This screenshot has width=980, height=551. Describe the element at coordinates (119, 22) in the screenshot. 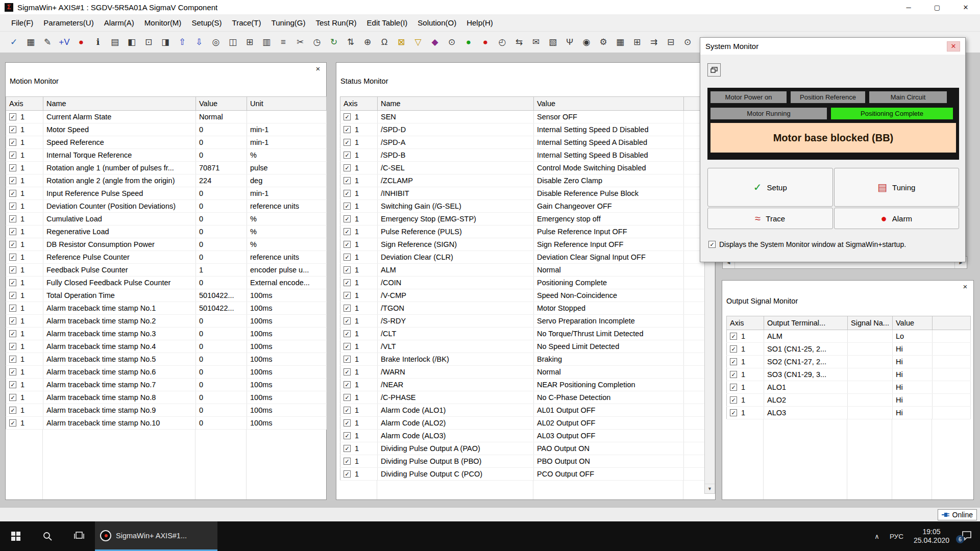

I see `menu-alarm: Alarm(A)` at that location.